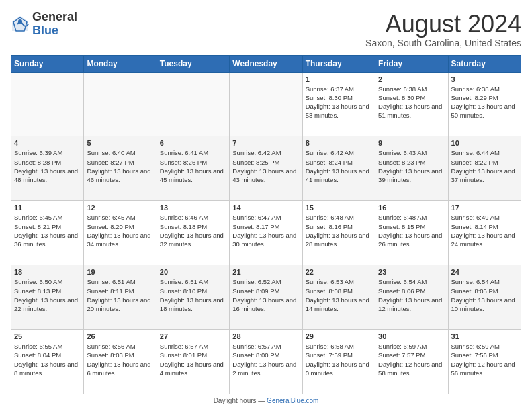 Image resolution: width=532 pixels, height=411 pixels. I want to click on calendar-cell: 13Sunrise: 6:46 AM Sunset: 8:18 PM Dayli…, so click(193, 233).